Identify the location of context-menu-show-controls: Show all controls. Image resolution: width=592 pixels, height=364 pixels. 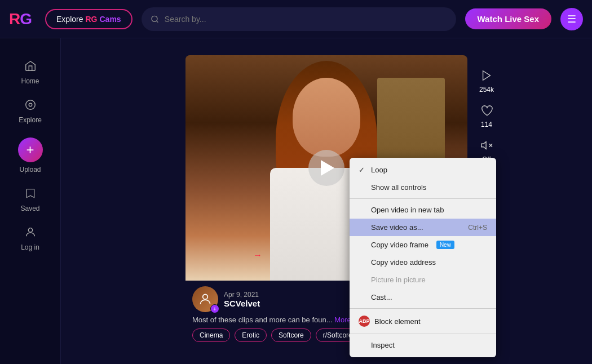
(423, 187).